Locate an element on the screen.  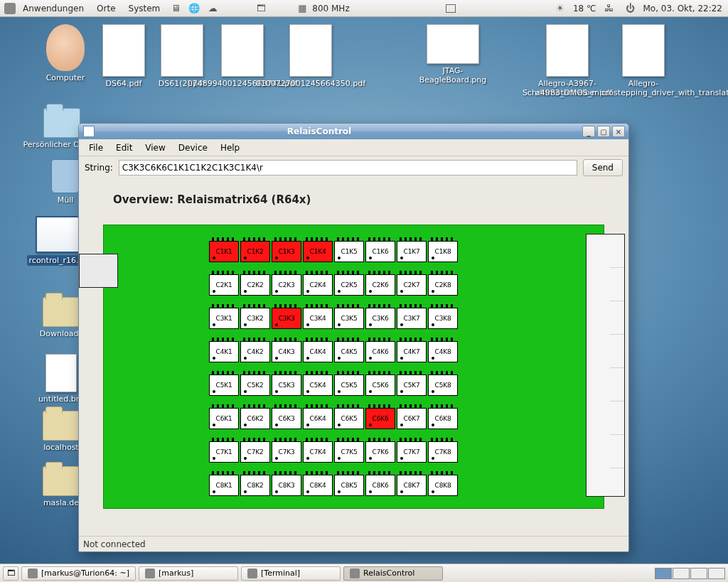
show-desktop-button: 🗔 is located at coordinates (11, 573).